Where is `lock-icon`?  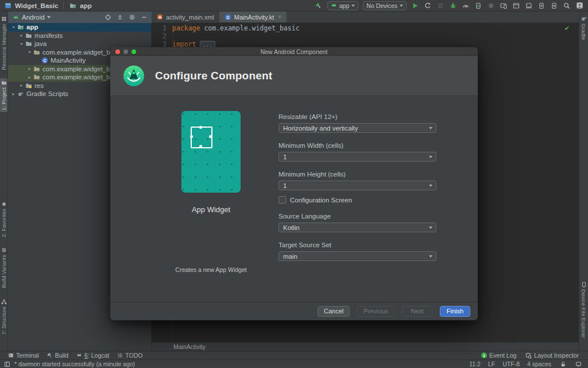
lock-icon is located at coordinates (563, 364).